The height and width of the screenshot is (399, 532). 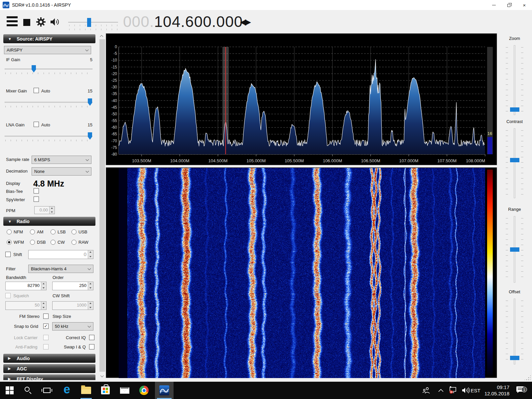 What do you see at coordinates (105, 390) in the screenshot?
I see `store-button` at bounding box center [105, 390].